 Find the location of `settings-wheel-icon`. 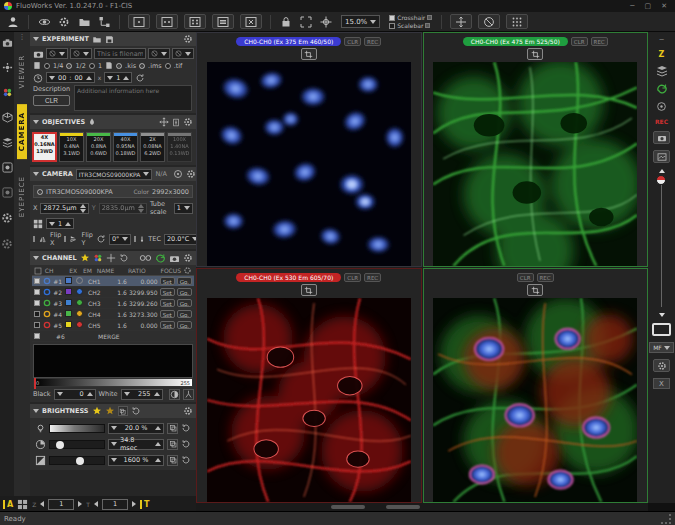

settings-wheel-icon is located at coordinates (64, 22).